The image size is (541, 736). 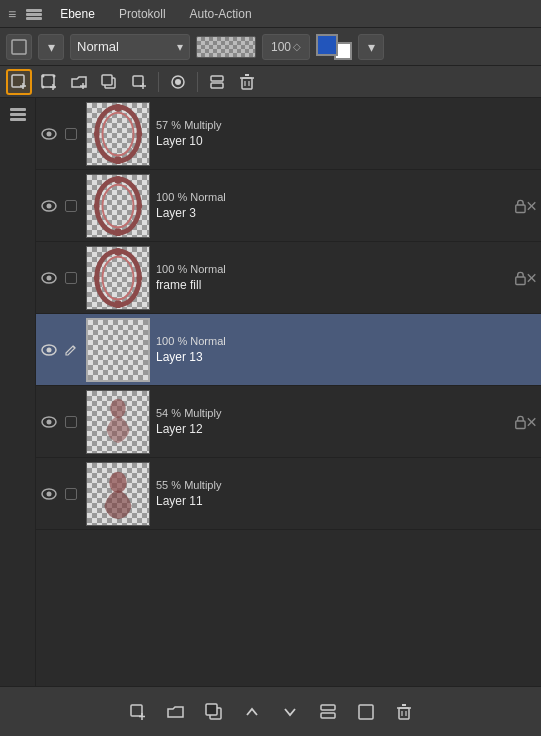 I want to click on color-swatch, so click(x=334, y=47).